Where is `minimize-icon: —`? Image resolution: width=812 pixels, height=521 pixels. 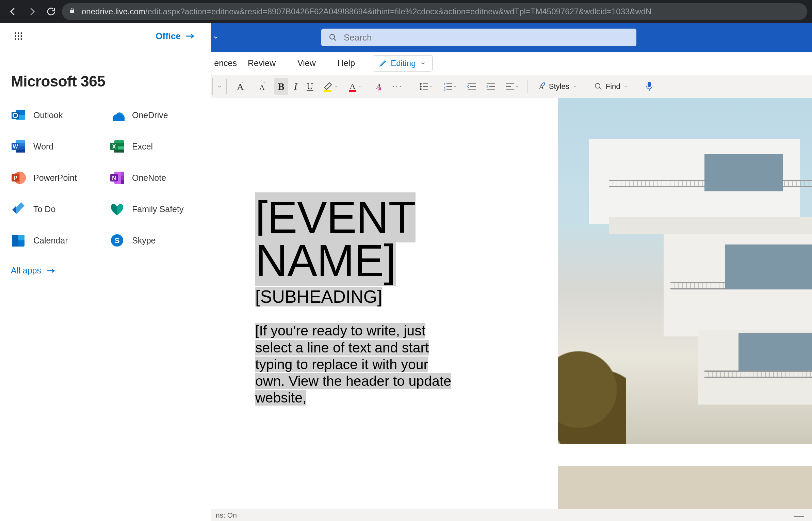 minimize-icon: — is located at coordinates (799, 516).